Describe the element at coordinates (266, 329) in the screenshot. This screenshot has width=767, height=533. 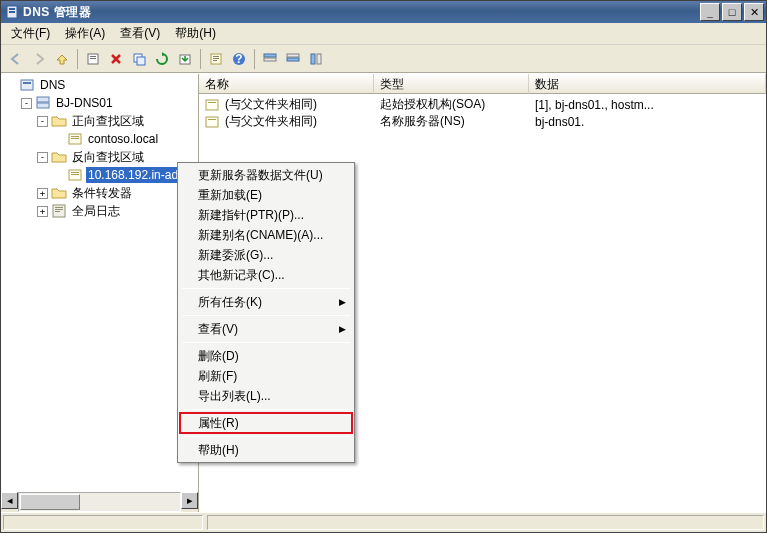
I see `ctx-view: 查看(V)▶` at that location.